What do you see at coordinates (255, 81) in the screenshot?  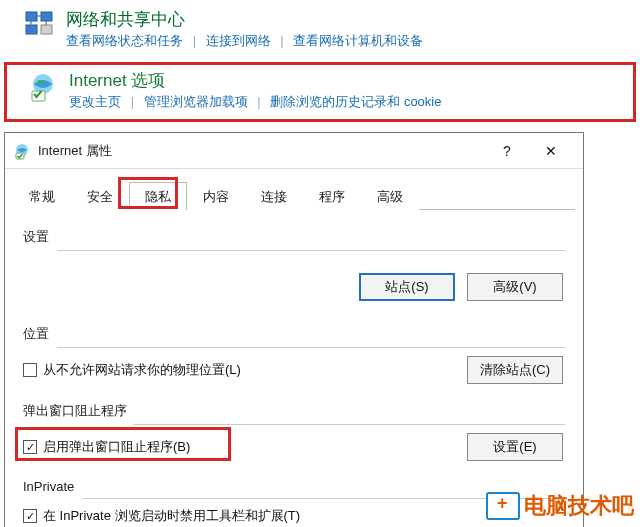 I see `cp-title: Internet 选项` at bounding box center [255, 81].